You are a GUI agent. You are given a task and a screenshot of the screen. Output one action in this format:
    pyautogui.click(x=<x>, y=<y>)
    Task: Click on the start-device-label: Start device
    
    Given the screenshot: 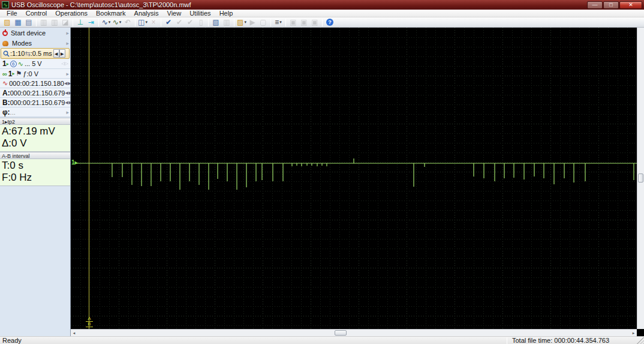 What is the action you would take?
    pyautogui.click(x=28, y=33)
    